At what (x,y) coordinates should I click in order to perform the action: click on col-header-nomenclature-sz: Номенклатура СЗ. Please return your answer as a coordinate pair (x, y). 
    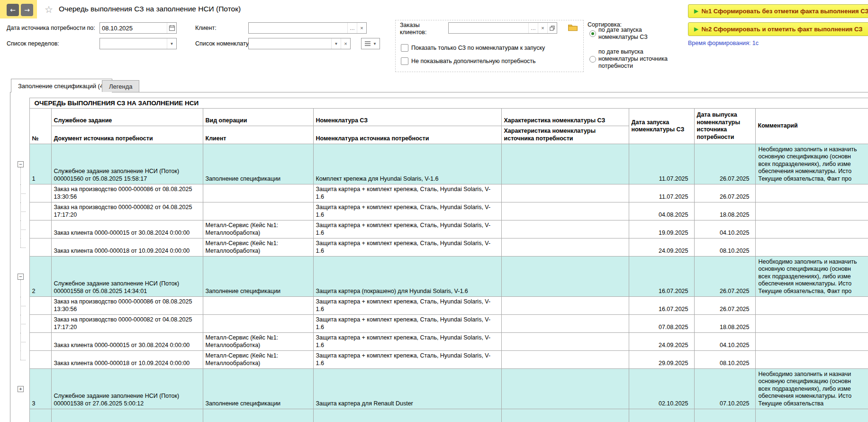
    Looking at the image, I should click on (407, 118).